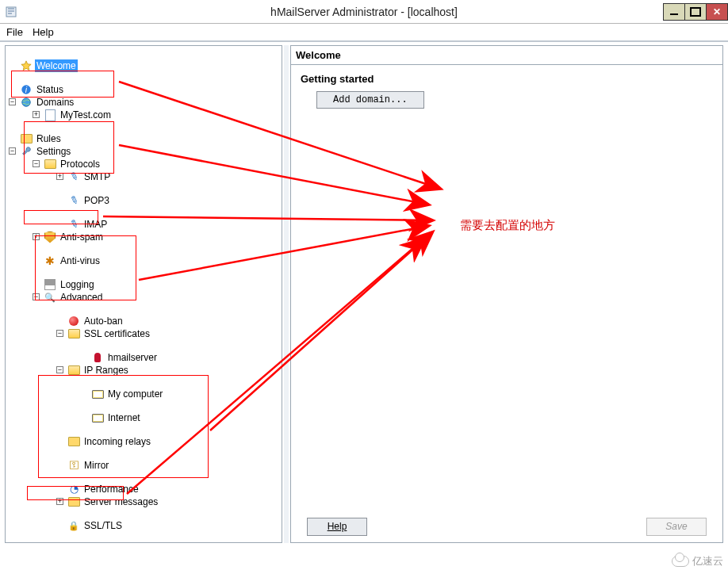 Image resolution: width=728 pixels, height=570 pixels. What do you see at coordinates (106, 370) in the screenshot?
I see `tree-ipranges: IP Ranges` at bounding box center [106, 370].